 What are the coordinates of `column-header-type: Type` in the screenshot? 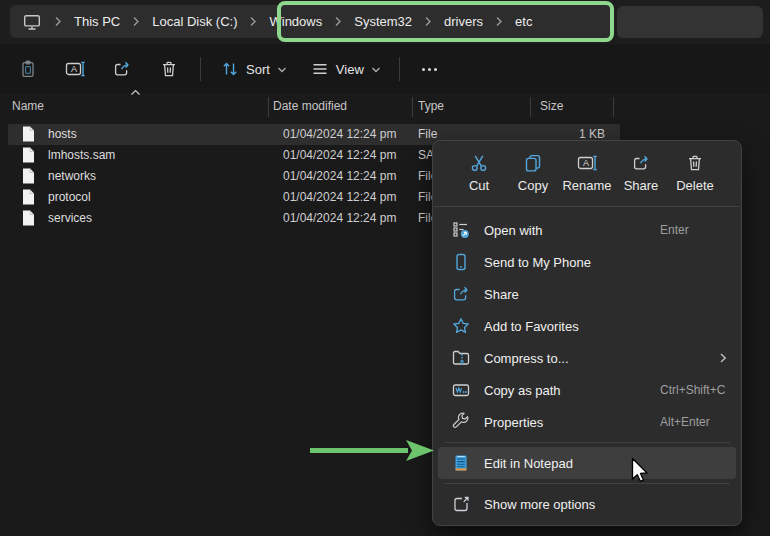 It's located at (431, 106).